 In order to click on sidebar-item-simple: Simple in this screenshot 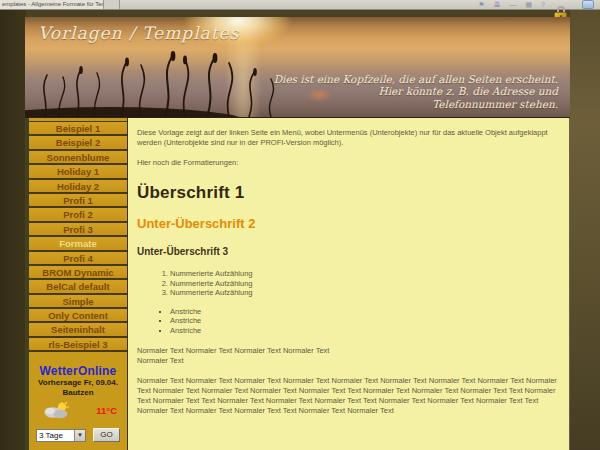, I will do `click(78, 302)`.